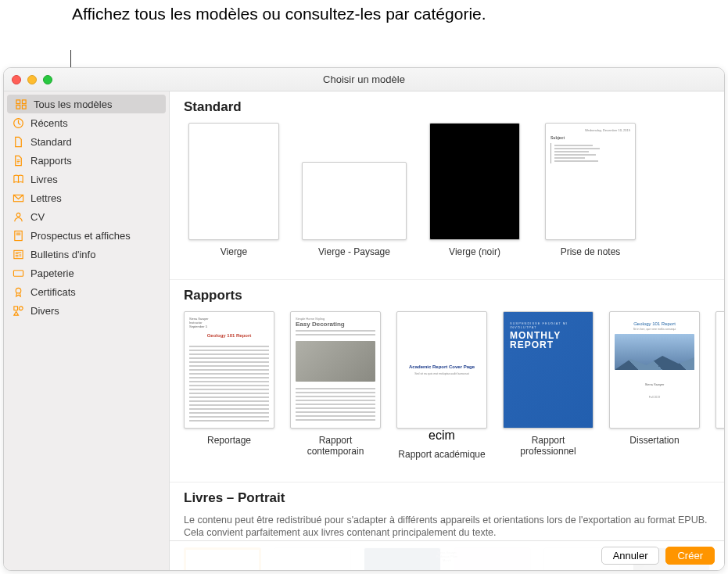 The width and height of the screenshot is (728, 574). Describe the element at coordinates (354, 196) in the screenshot. I see `template-blank-landscape: Vierge - Paysage` at that location.